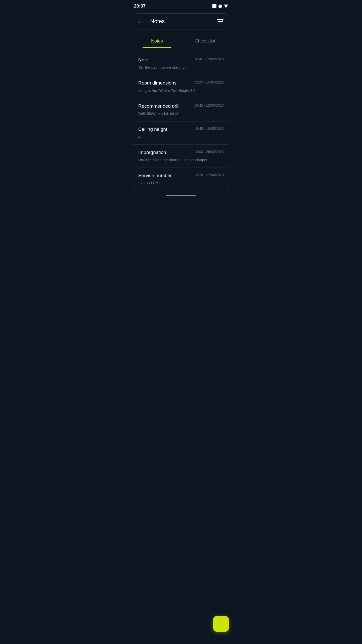 The image size is (362, 644). I want to click on filter-button, so click(220, 21).